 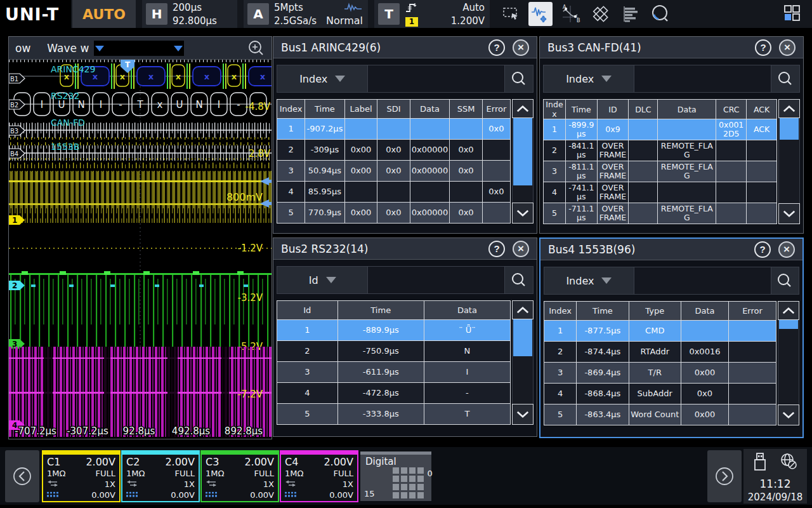 I want to click on table-row: 350.94µs0x000x00x000000x0, so click(x=394, y=171).